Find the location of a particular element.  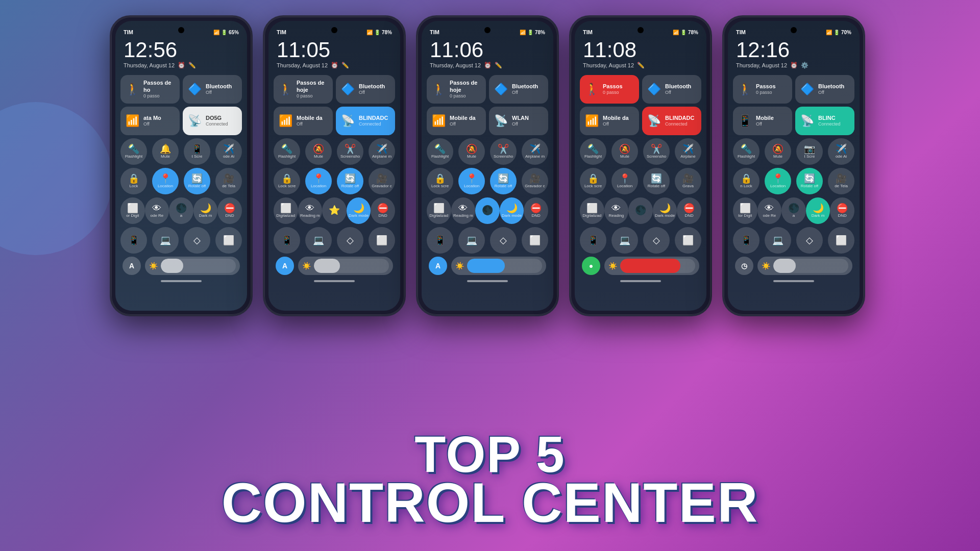

phone-5-extra2-btn: 💻 is located at coordinates (778, 240).